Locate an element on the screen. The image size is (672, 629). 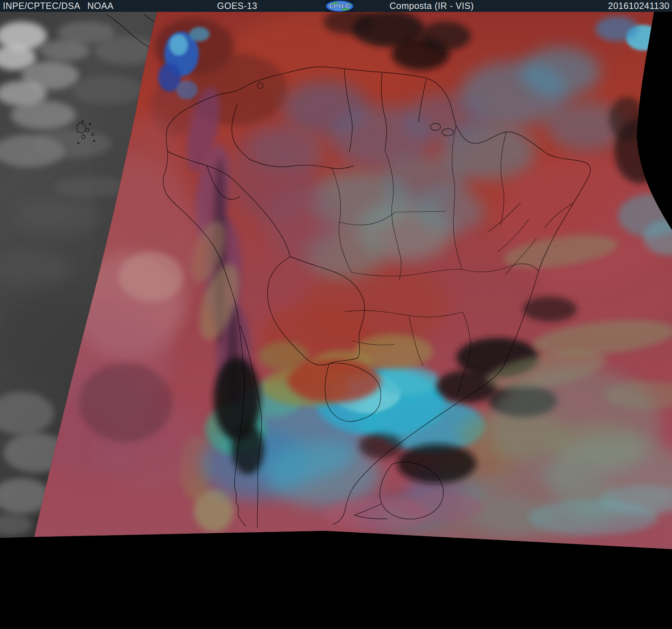
timestamp-label: 201610241130 is located at coordinates (639, 6).